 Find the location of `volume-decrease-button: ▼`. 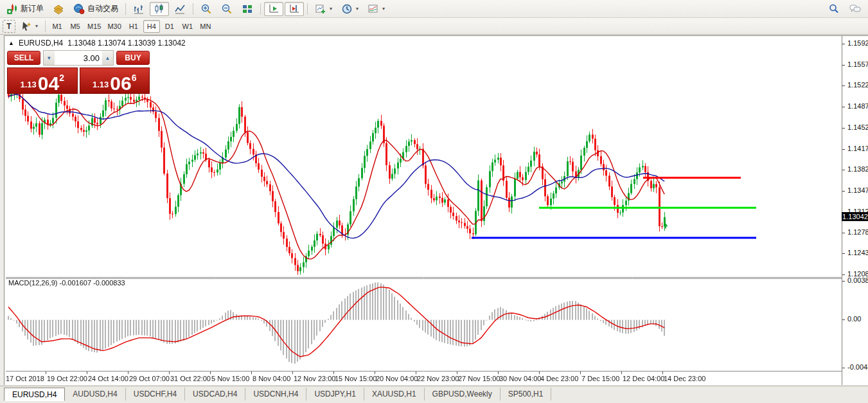

volume-decrease-button: ▼ is located at coordinates (49, 58).